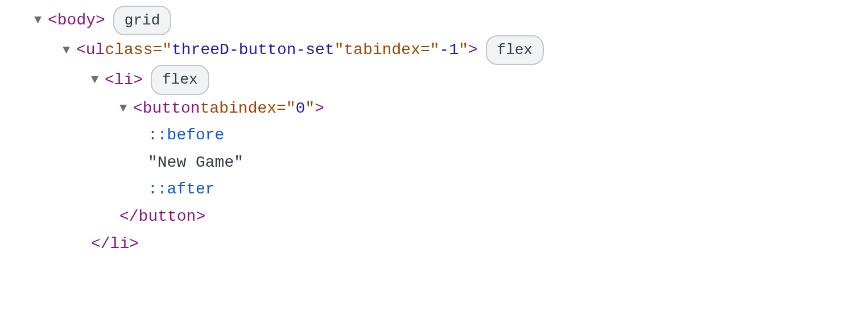 This screenshot has width=868, height=330. Describe the element at coordinates (434, 109) in the screenshot. I see `tree-row: ▼<button tabindex="0">` at that location.